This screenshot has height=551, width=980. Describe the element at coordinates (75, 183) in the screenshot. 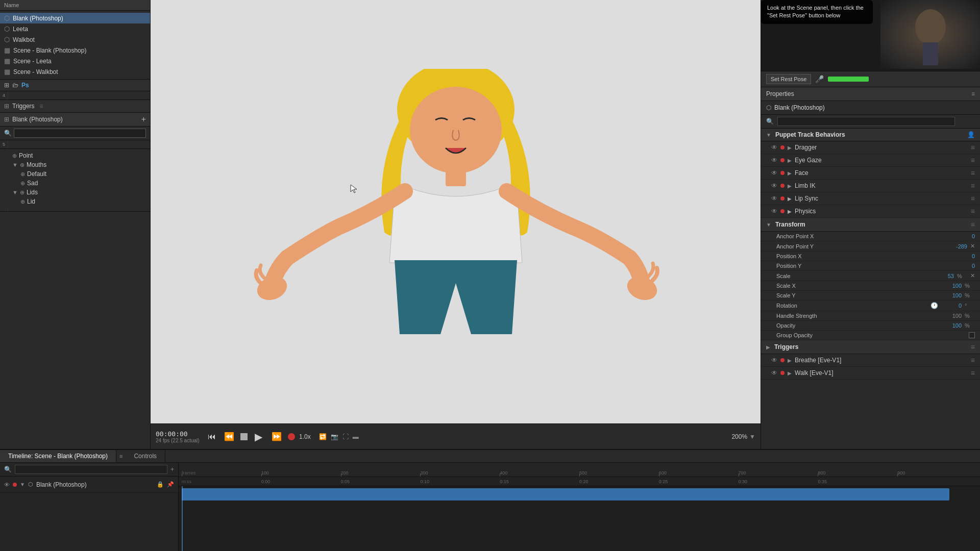

I see `tree-item-sad: ⊕ Sad` at that location.